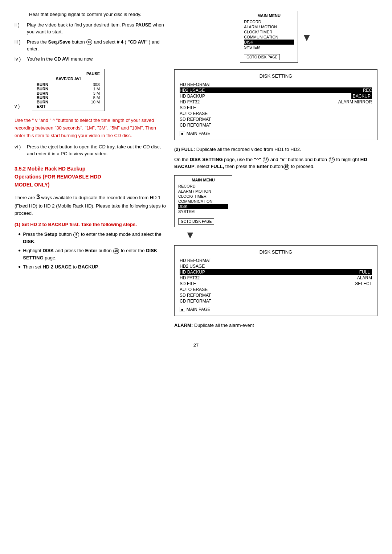 This screenshot has width=392, height=554. What do you see at coordinates (68, 79) in the screenshot?
I see `save-label: SAVE/CD AVI` at bounding box center [68, 79].